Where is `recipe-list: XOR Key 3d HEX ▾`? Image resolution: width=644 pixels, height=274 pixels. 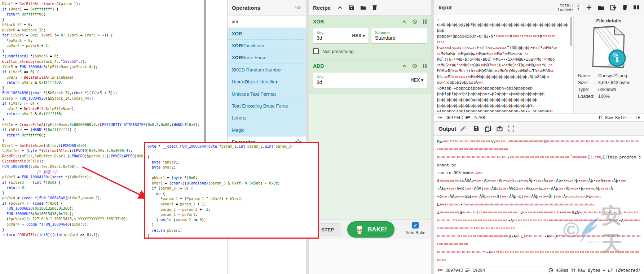
recipe-list: XOR Key 3d HEX ▾ is located at coordinates (370, 118).